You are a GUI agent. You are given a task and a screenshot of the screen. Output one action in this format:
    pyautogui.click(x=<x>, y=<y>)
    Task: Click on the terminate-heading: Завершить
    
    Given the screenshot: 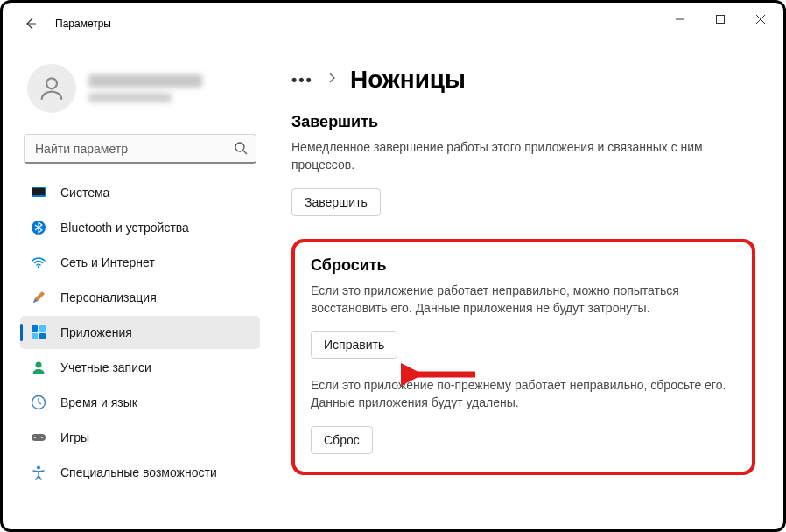 What is the action you would take?
    pyautogui.click(x=523, y=122)
    